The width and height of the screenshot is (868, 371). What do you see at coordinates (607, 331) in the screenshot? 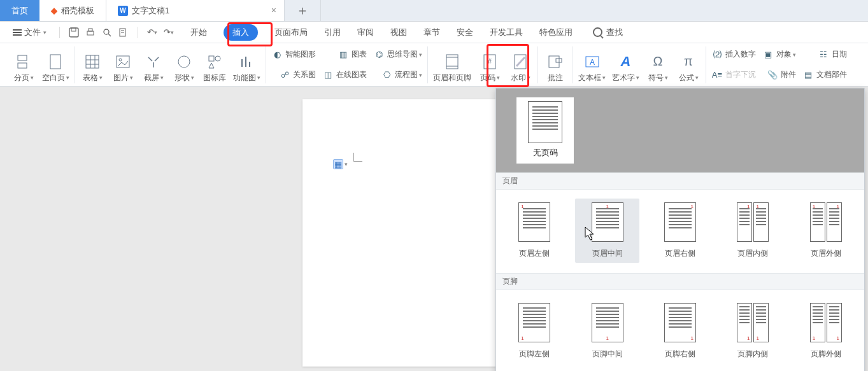
I see `footer-center-option: 1页脚中间` at bounding box center [607, 331].